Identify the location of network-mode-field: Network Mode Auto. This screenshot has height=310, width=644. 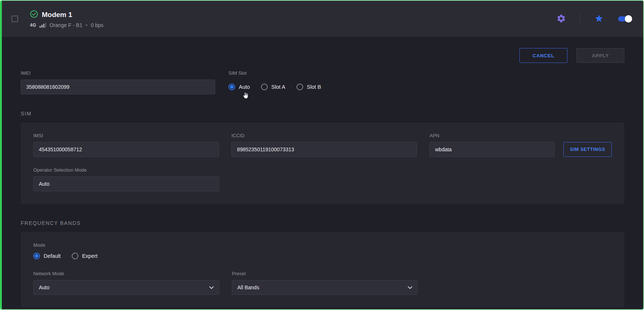
(126, 283).